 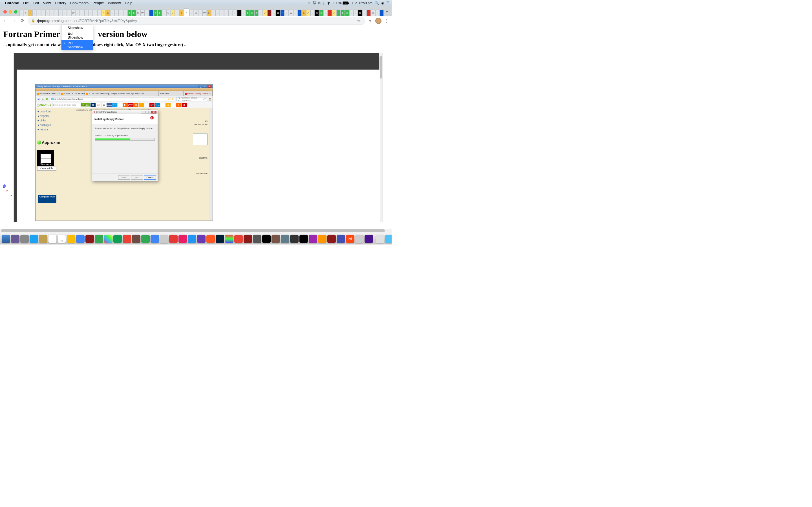 What do you see at coordinates (381, 67) in the screenshot?
I see `scrollbar-thumb` at bounding box center [381, 67].